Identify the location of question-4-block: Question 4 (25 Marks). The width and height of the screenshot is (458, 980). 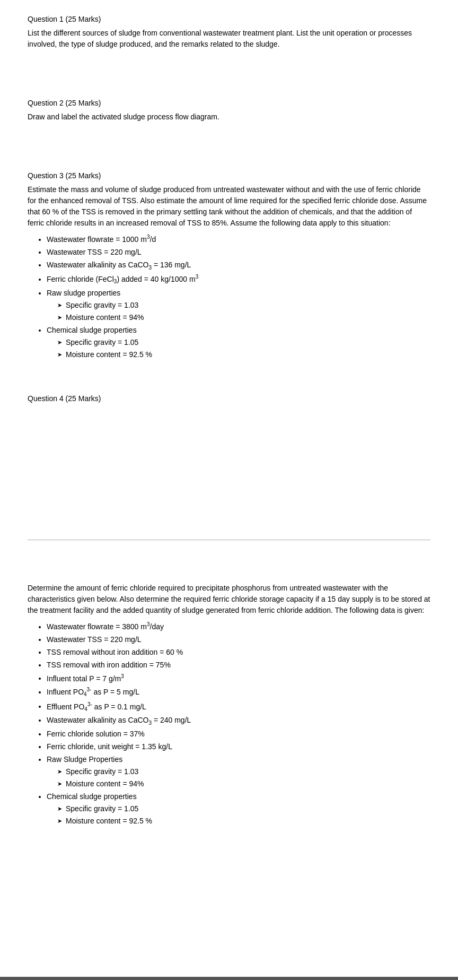
(229, 459).